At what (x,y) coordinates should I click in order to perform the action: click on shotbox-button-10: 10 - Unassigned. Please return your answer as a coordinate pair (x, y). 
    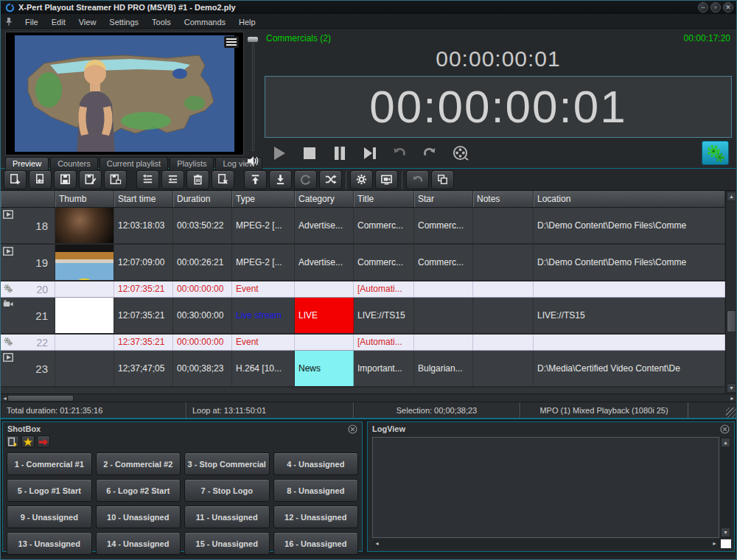
    Looking at the image, I should click on (139, 517).